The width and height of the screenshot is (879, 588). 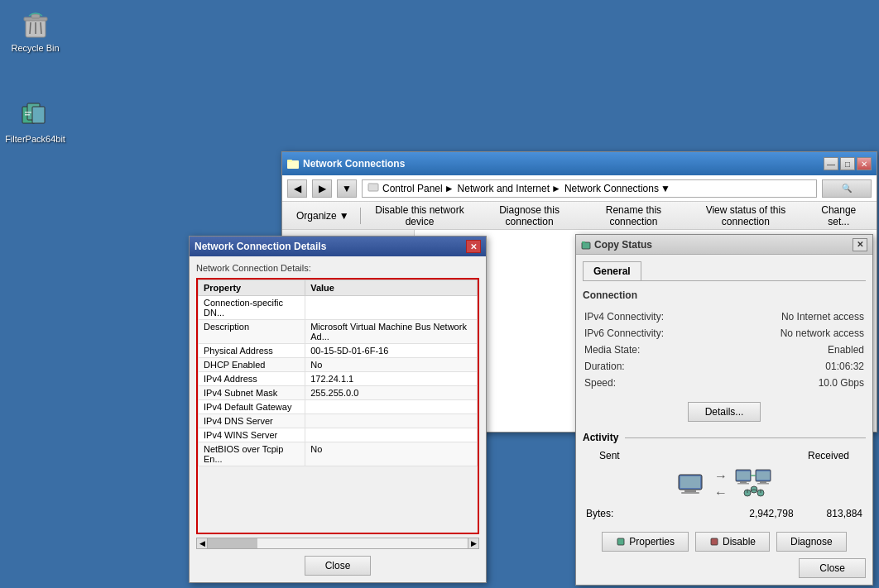 What do you see at coordinates (473, 246) in the screenshot?
I see `ncd-close-x-btn: ✕` at bounding box center [473, 246].